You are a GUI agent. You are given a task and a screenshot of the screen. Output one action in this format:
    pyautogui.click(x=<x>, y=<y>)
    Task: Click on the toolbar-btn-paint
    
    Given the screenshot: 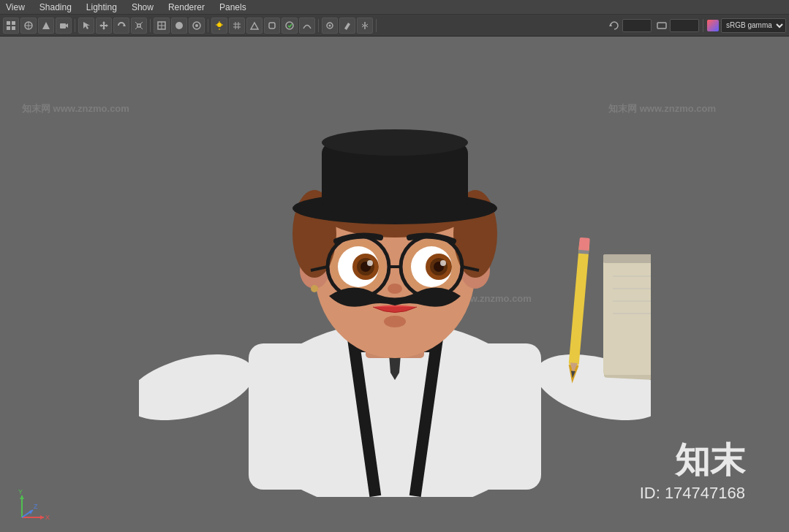 What is the action you would take?
    pyautogui.click(x=347, y=26)
    